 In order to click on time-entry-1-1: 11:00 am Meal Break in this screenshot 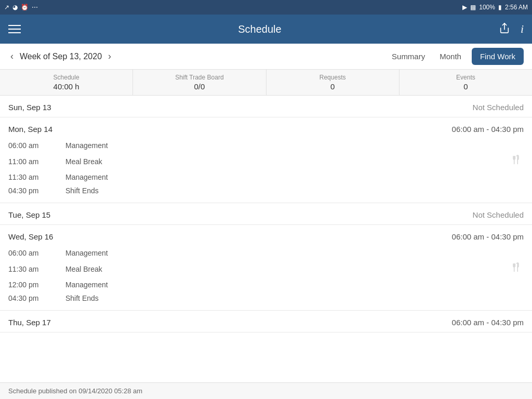, I will do `click(266, 161)`.